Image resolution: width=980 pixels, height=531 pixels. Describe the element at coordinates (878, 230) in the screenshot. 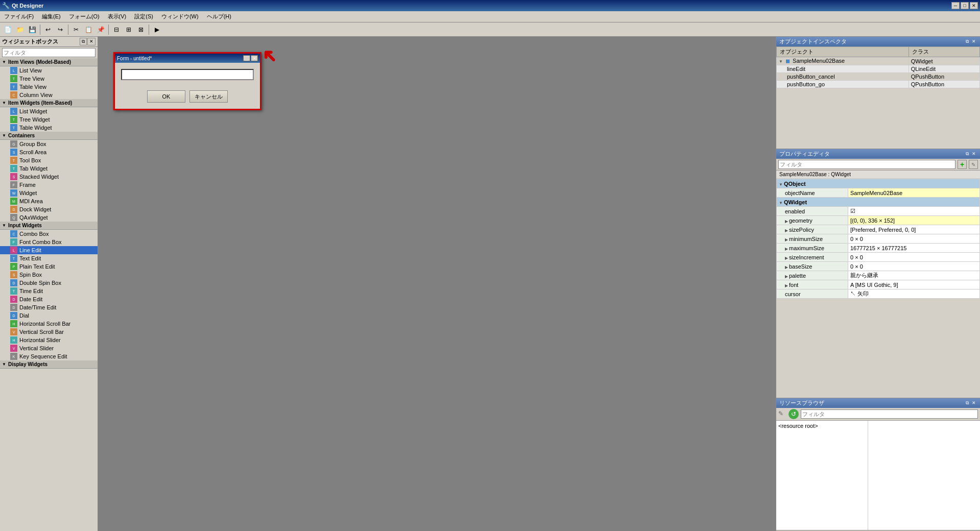

I see `table-row: ▶sizePolicy [Preferred, Preferred, 0, 0]` at that location.